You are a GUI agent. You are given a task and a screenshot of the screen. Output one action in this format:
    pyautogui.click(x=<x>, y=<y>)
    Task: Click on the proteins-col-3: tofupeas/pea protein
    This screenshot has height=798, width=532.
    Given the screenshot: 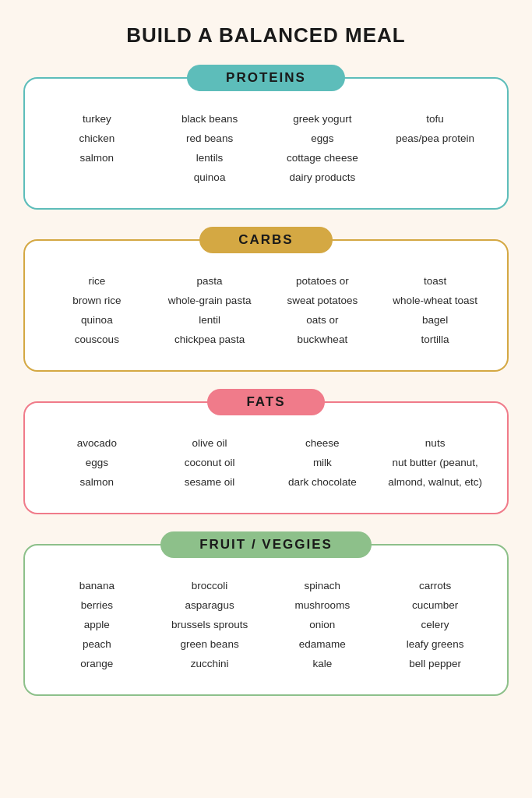 What is the action you would take?
    pyautogui.click(x=435, y=128)
    